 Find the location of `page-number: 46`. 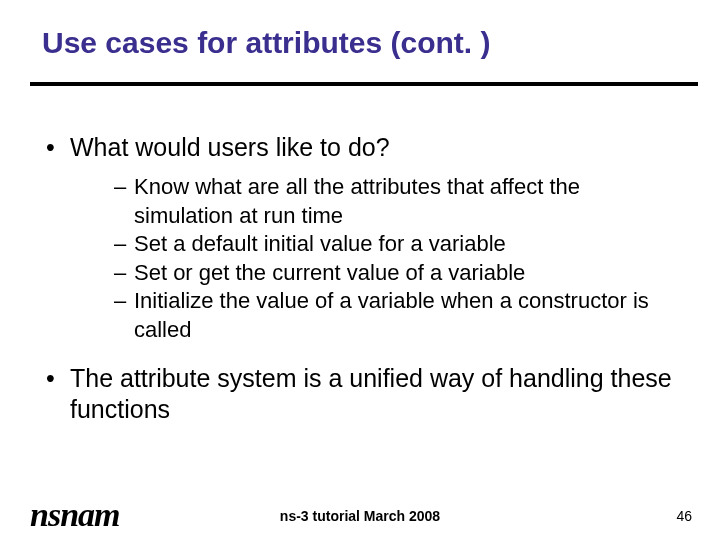

page-number: 46 is located at coordinates (684, 516).